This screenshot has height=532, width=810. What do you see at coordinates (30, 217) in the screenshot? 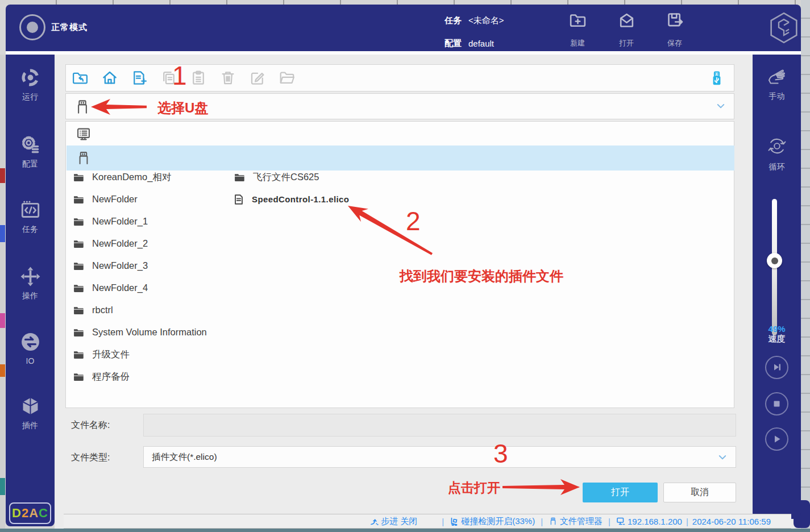
I see `sidebar-item-task: 任务` at bounding box center [30, 217].